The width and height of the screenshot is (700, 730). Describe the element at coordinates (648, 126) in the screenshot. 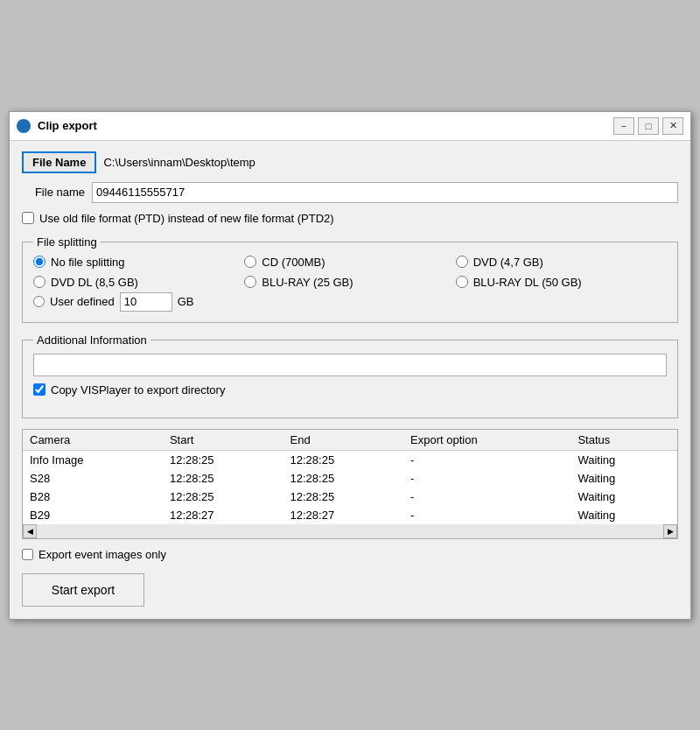

I see `maximize-button: □` at that location.